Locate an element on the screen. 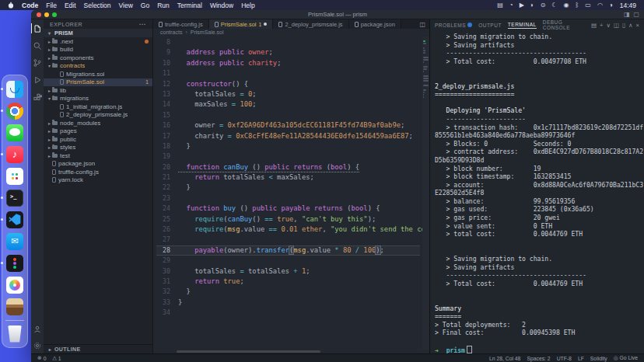 The height and width of the screenshot is (362, 644). file-PrismSale.sol: PrismSale.sol1 is located at coordinates (98, 82).